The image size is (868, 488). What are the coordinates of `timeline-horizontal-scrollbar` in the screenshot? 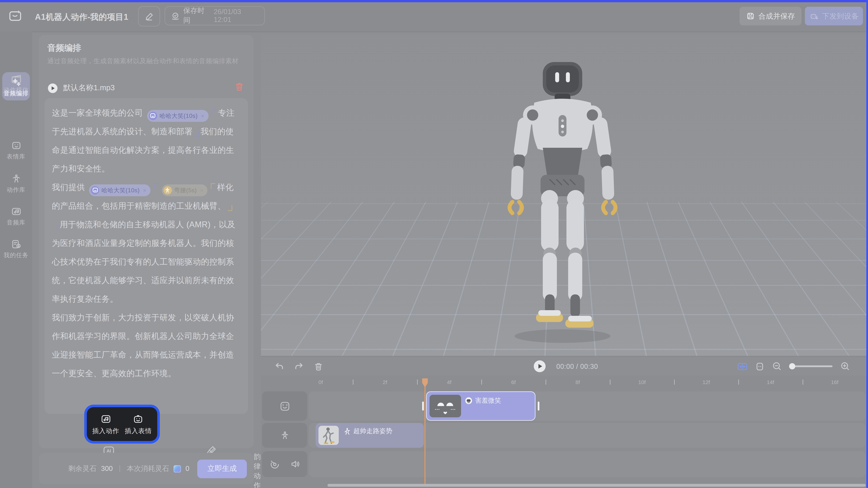 It's located at (596, 485).